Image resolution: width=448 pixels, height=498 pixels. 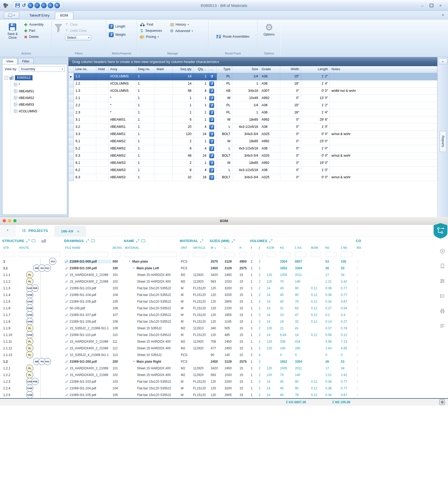 What do you see at coordinates (146, 70) in the screenshot?
I see `grid-column-header: Dwg no.` at bounding box center [146, 70].